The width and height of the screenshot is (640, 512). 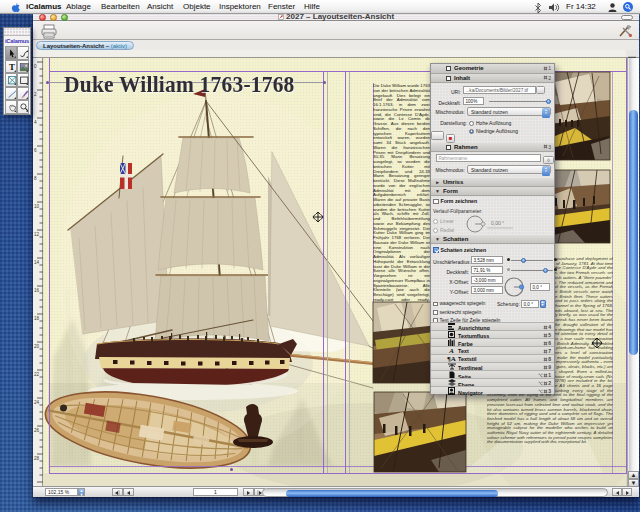 I want to click on svg-text: T, so click(x=11, y=67).